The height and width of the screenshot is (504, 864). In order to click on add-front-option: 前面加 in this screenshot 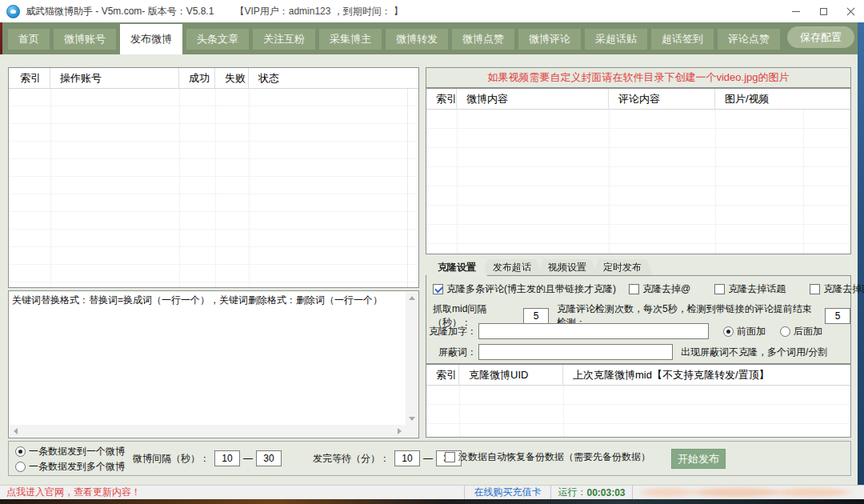, I will do `click(744, 331)`.